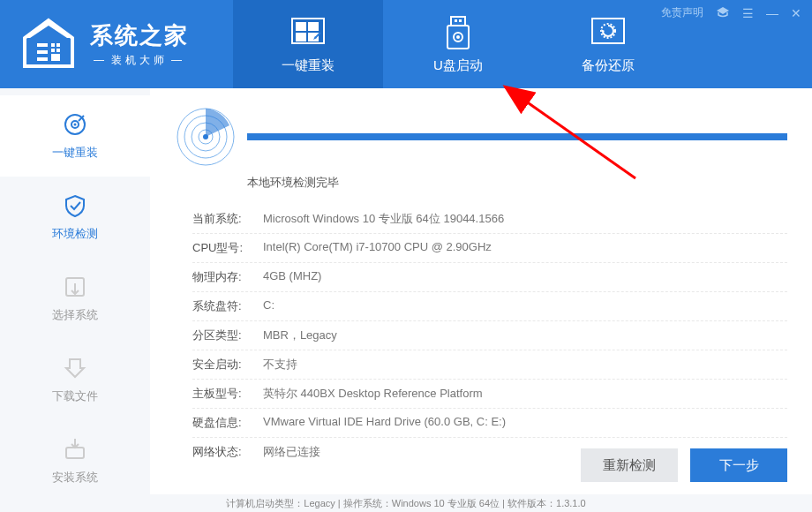 Image resolution: width=812 pixels, height=512 pixels. Describe the element at coordinates (739, 465) in the screenshot. I see `next-button: 下一步` at that location.